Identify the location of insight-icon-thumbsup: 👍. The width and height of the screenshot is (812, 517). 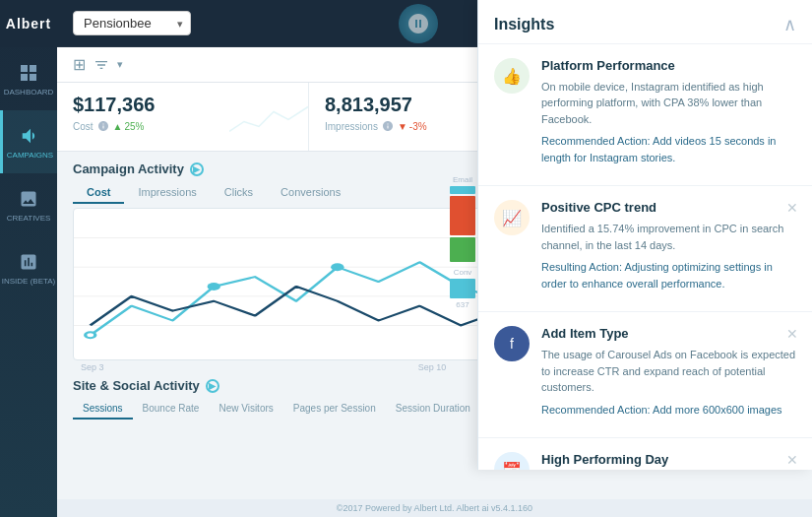
(512, 76).